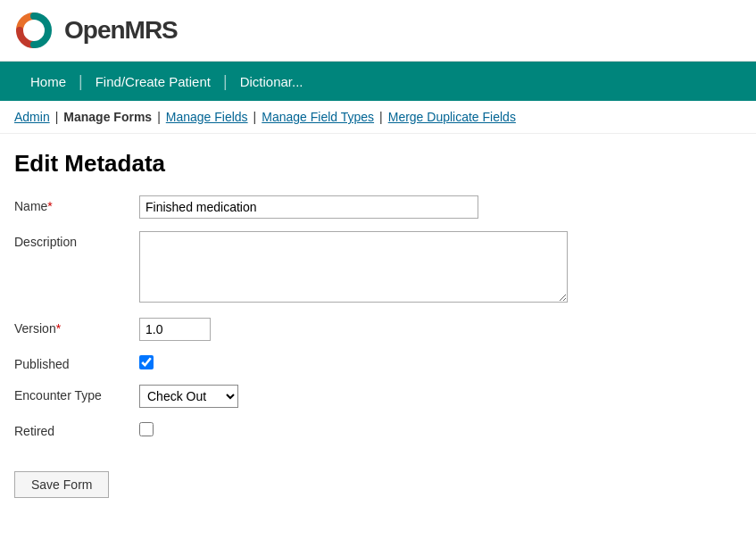 The height and width of the screenshot is (556, 756). I want to click on published-checkbox, so click(146, 362).